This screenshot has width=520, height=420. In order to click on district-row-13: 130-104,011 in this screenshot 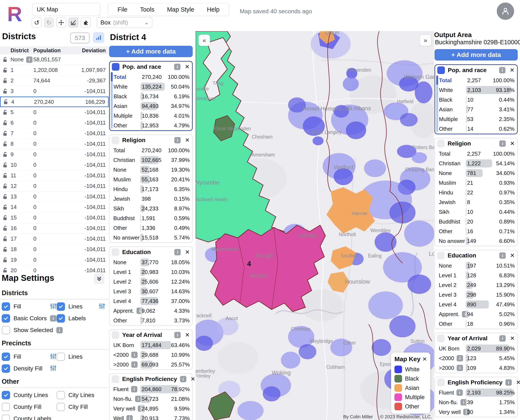, I will do `click(54, 197)`.